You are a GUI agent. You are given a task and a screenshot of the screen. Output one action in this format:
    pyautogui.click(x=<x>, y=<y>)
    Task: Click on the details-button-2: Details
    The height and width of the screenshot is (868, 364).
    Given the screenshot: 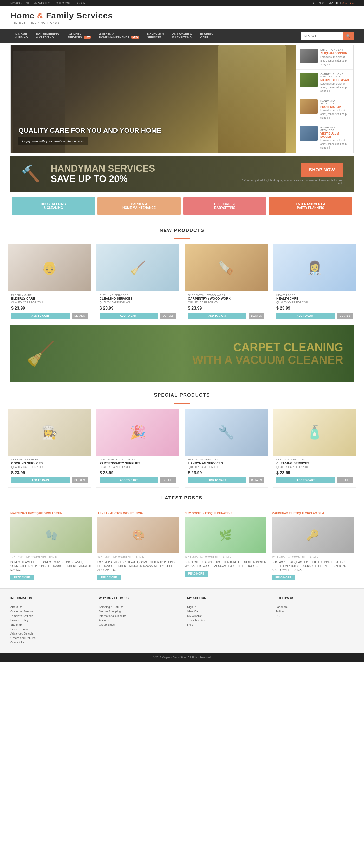 What is the action you would take?
    pyautogui.click(x=168, y=316)
    